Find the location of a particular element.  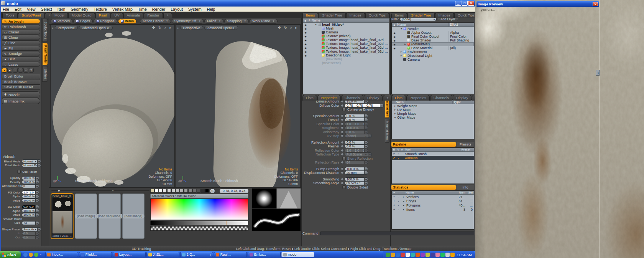

brush-link: Save Brush Preset is located at coordinates (21, 87).